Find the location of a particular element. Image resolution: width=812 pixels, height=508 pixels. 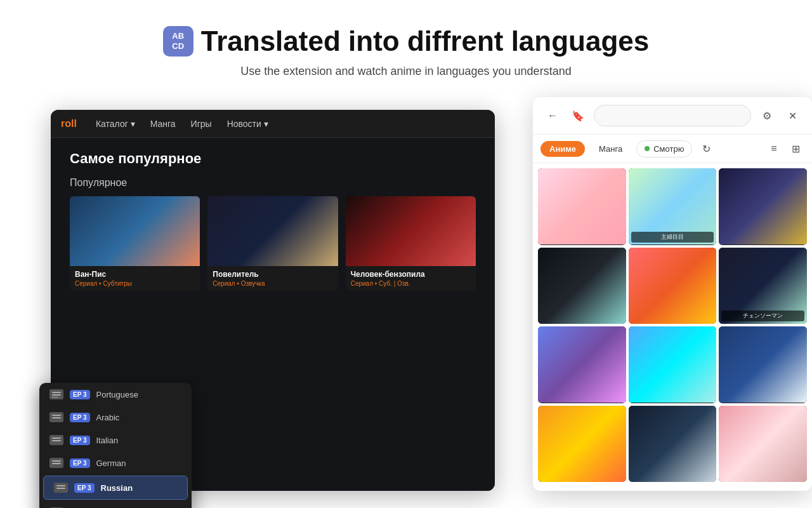

ext-card-label-5: チェンソーマン is located at coordinates (763, 316).